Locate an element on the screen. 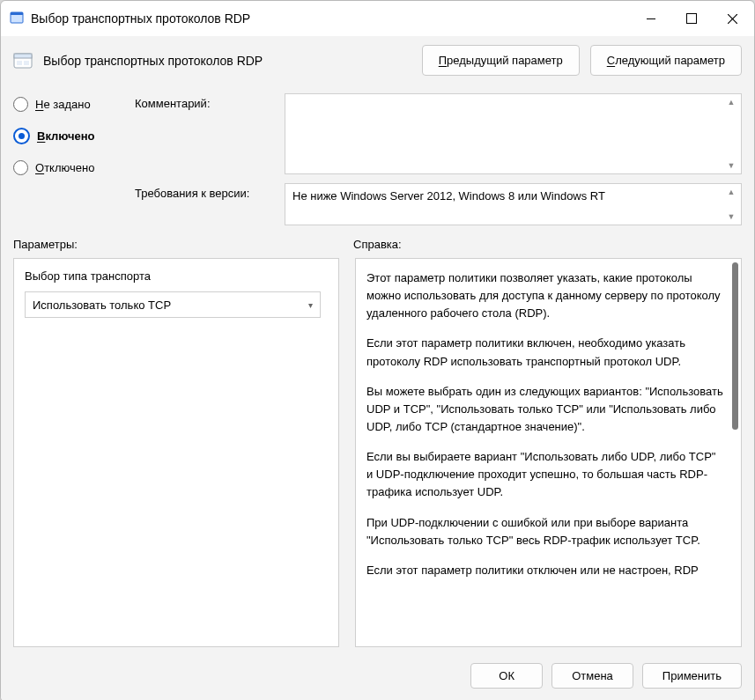 Image resolution: width=755 pixels, height=700 pixels. help-paragraph: Если этот параметр политики отключен или… is located at coordinates (546, 571).